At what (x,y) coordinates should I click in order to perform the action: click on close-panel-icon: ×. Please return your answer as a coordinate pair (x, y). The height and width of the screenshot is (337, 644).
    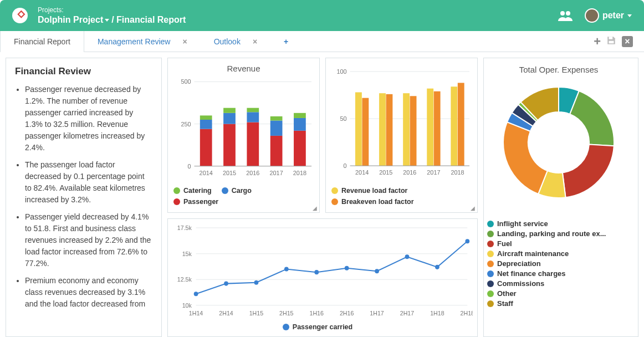
    Looking at the image, I should click on (627, 42).